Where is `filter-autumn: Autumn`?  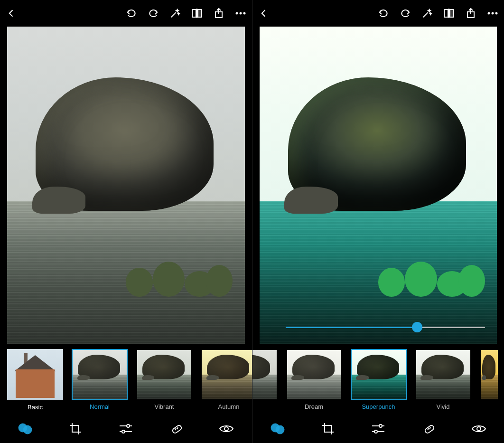
filter-autumn: Autumn is located at coordinates (226, 382).